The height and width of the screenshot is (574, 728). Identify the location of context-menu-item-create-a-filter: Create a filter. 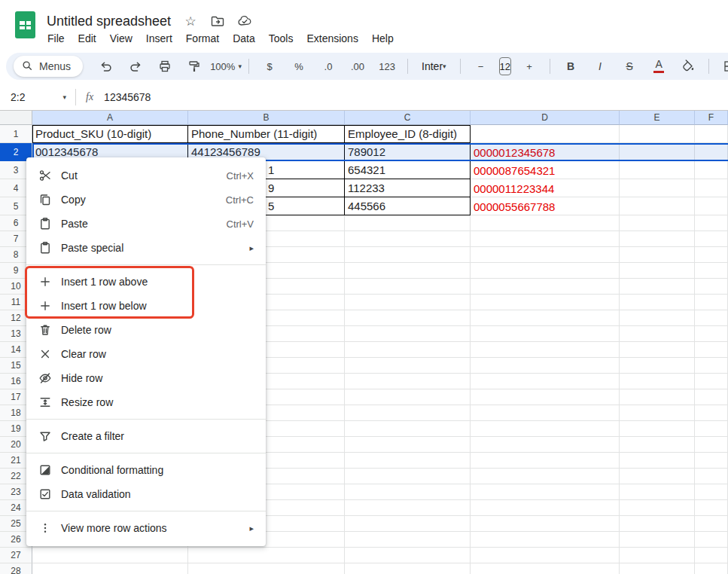
(146, 436).